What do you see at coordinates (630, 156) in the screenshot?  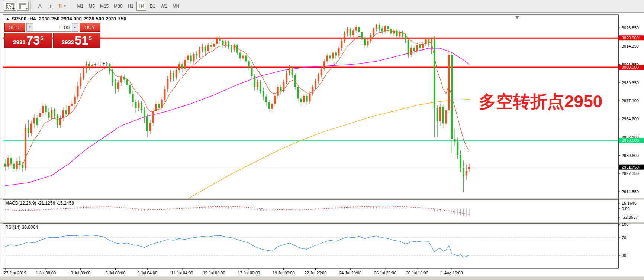 I see `svg-text: 2939.600` at bounding box center [630, 156].